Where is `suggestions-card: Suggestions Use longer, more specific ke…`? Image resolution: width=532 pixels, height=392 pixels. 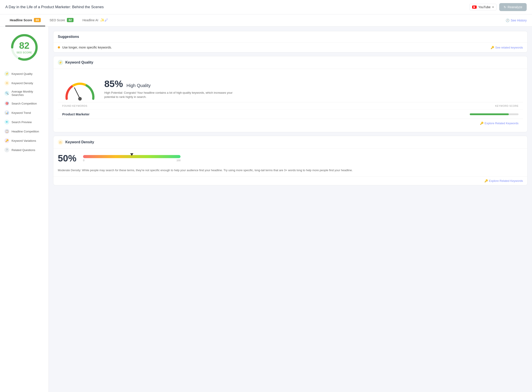
suggestions-card: Suggestions Use longer, more specific ke… is located at coordinates (290, 42).